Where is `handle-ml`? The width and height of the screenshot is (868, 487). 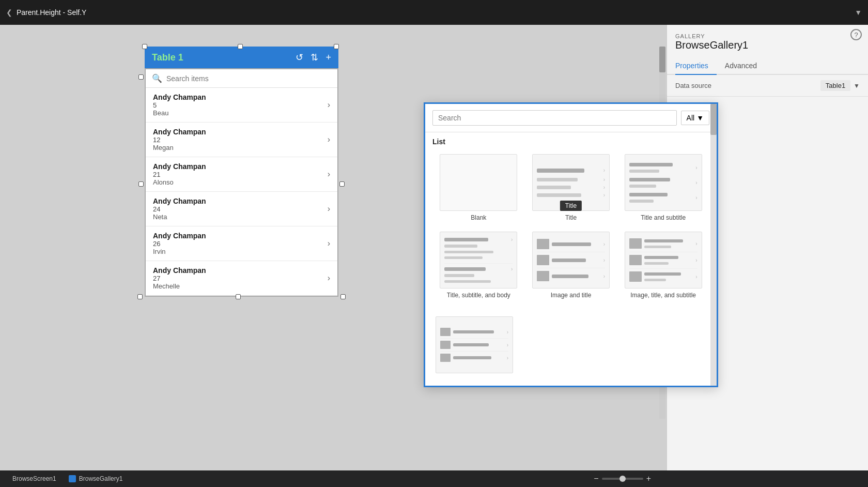 handle-ml is located at coordinates (141, 77).